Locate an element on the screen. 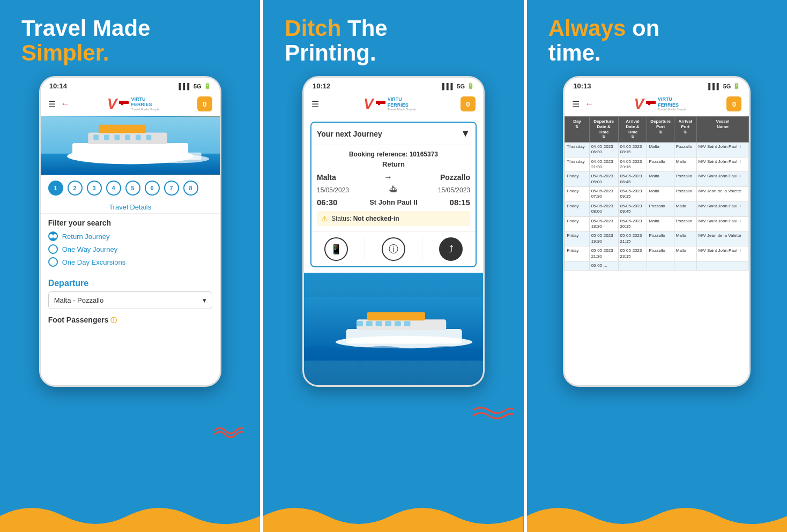 The height and width of the screenshot is (532, 787). info-button: ⓘ is located at coordinates (394, 249).